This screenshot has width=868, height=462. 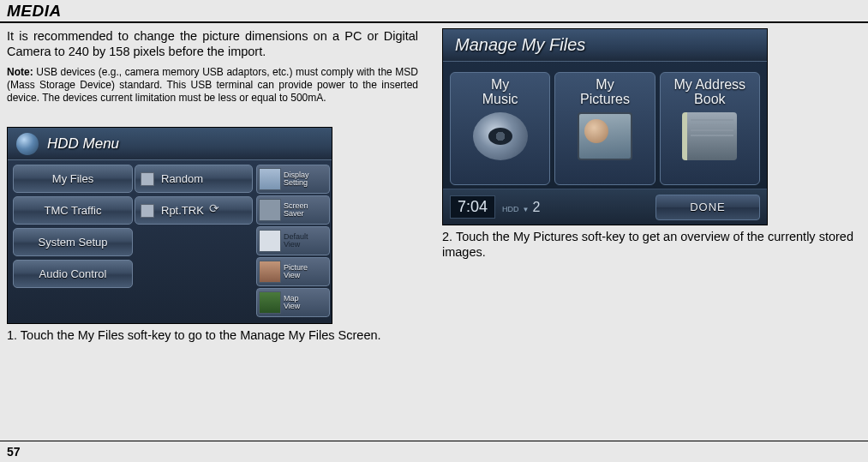 What do you see at coordinates (500, 129) in the screenshot?
I see `my-music-card: MyMusic` at bounding box center [500, 129].